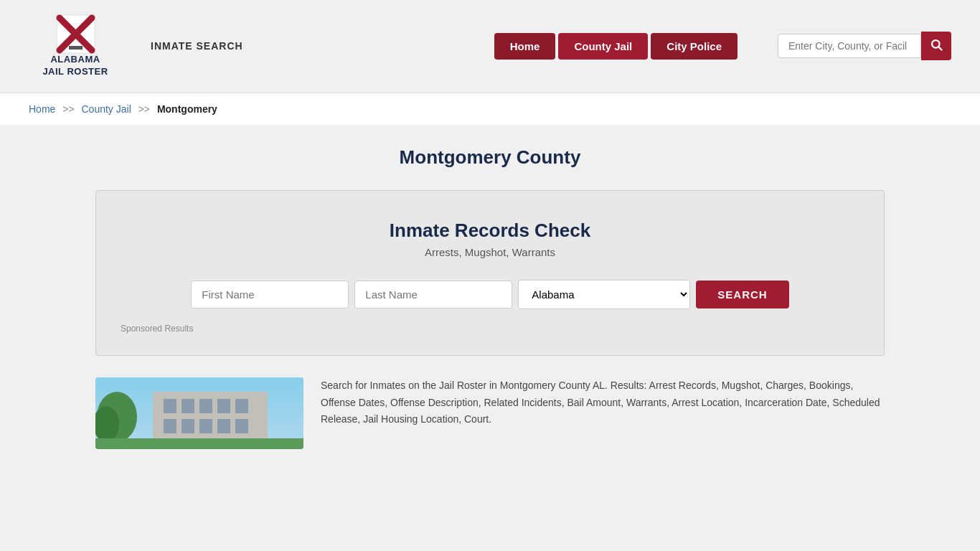 This screenshot has width=980, height=551. I want to click on building-image, so click(199, 413).